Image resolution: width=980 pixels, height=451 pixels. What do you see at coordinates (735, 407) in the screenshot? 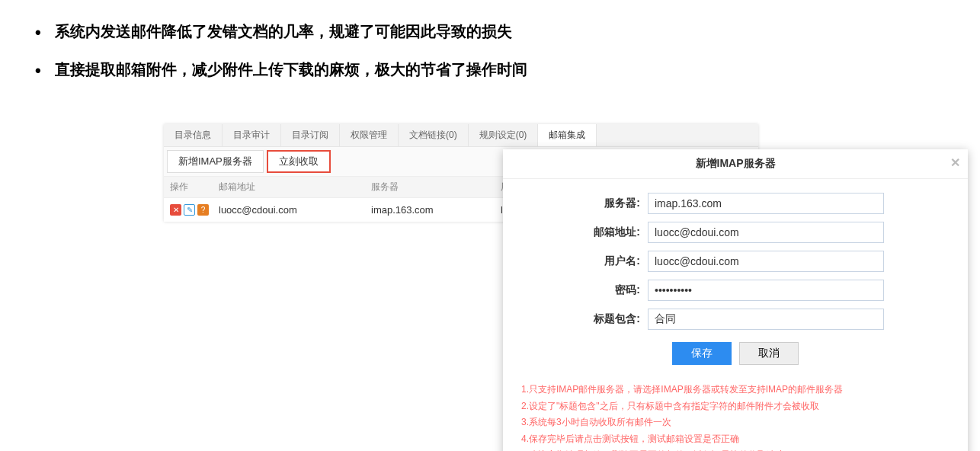
I see `note-item: 2.设定了"标题包含"之后，只有标题中含有指定字符的邮件附件才会被收取` at bounding box center [735, 407].